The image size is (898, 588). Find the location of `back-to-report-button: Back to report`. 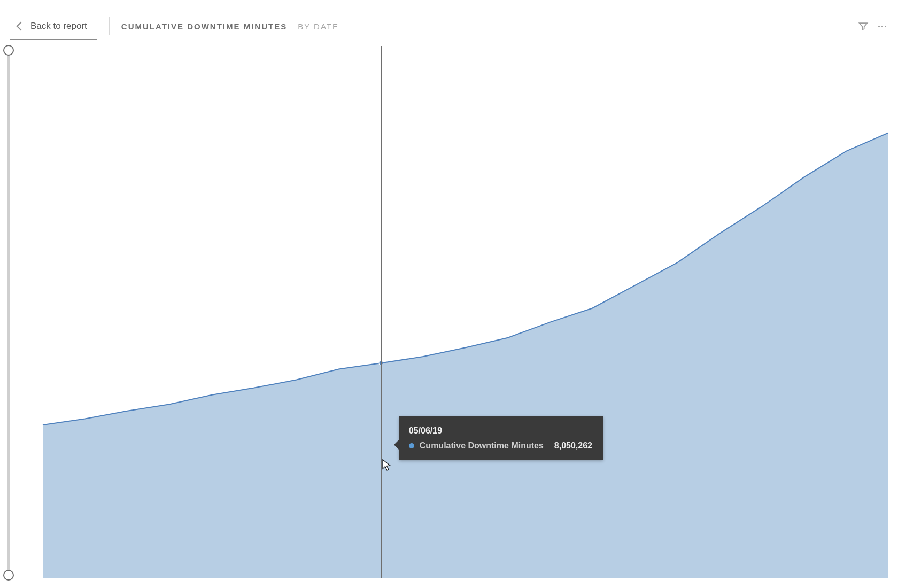

back-to-report-button: Back to report is located at coordinates (53, 26).